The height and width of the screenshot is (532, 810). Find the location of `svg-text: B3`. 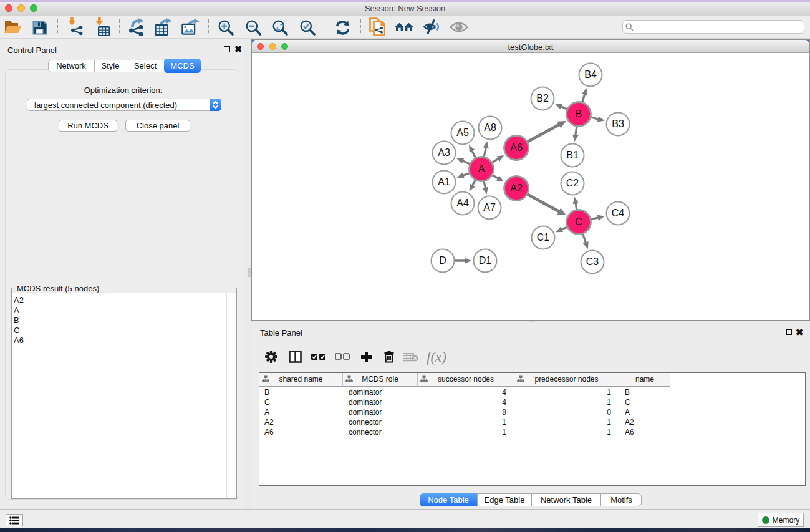

svg-text: B3 is located at coordinates (618, 123).